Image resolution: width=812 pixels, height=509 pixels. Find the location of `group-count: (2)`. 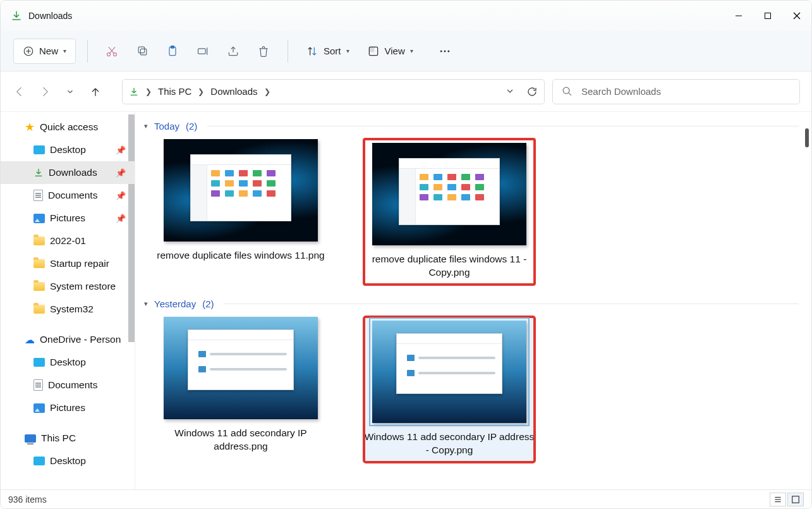

group-count: (2) is located at coordinates (208, 304).